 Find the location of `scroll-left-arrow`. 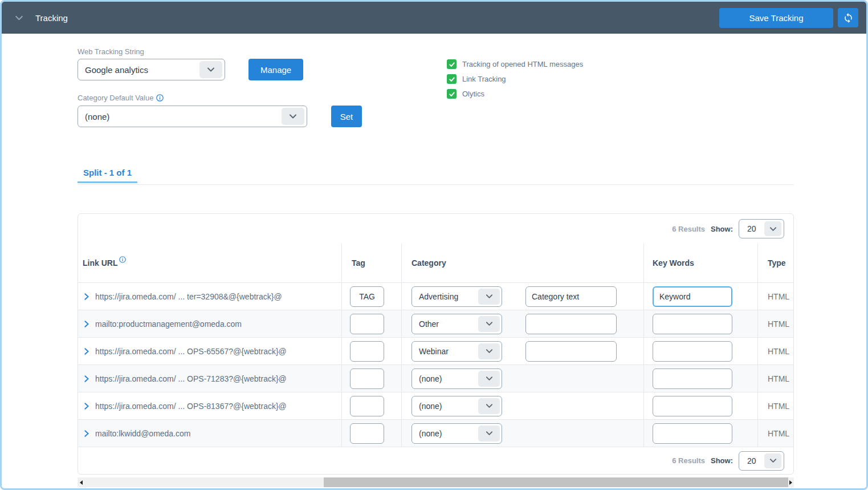

scroll-left-arrow is located at coordinates (81, 483).